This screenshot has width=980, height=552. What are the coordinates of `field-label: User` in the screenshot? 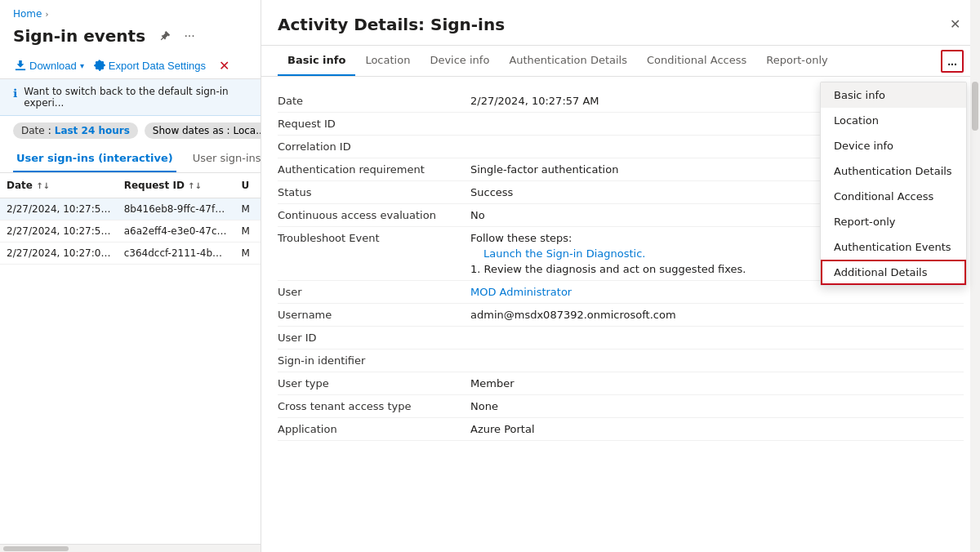 It's located at (368, 292).